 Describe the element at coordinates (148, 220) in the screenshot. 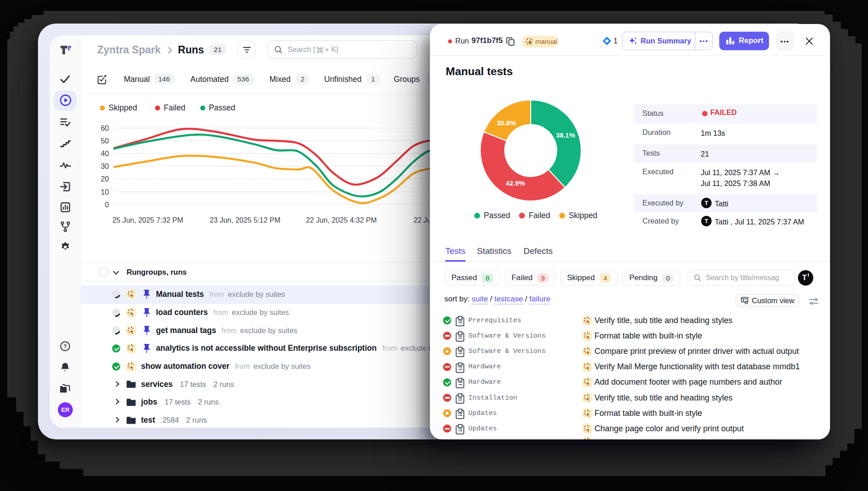

I see `svg-text: 25 Jun, 2025 7:32 PM` at that location.